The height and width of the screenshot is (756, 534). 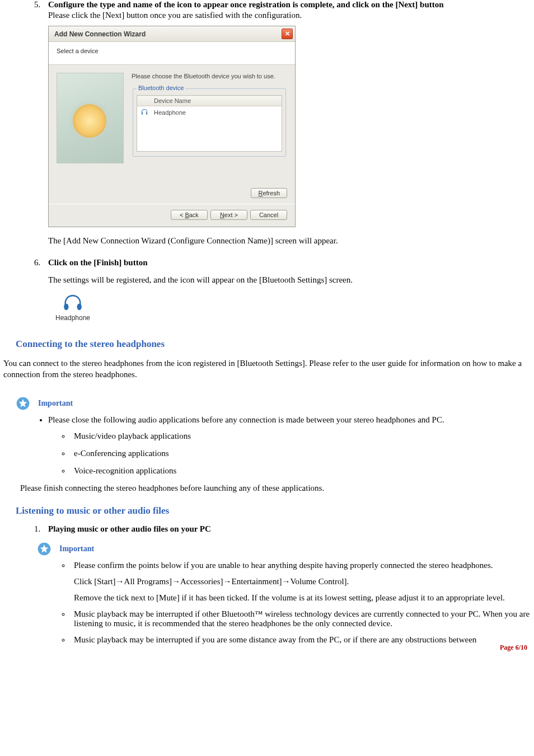 What do you see at coordinates (172, 34) in the screenshot?
I see `wizard-titlebar: Add New Connection Wizard ✕` at bounding box center [172, 34].